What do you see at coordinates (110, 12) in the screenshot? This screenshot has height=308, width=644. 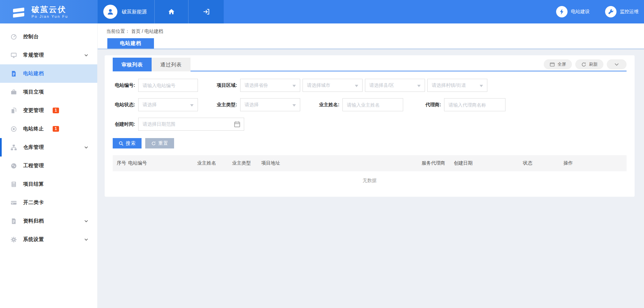 I see `avatar` at bounding box center [110, 12].